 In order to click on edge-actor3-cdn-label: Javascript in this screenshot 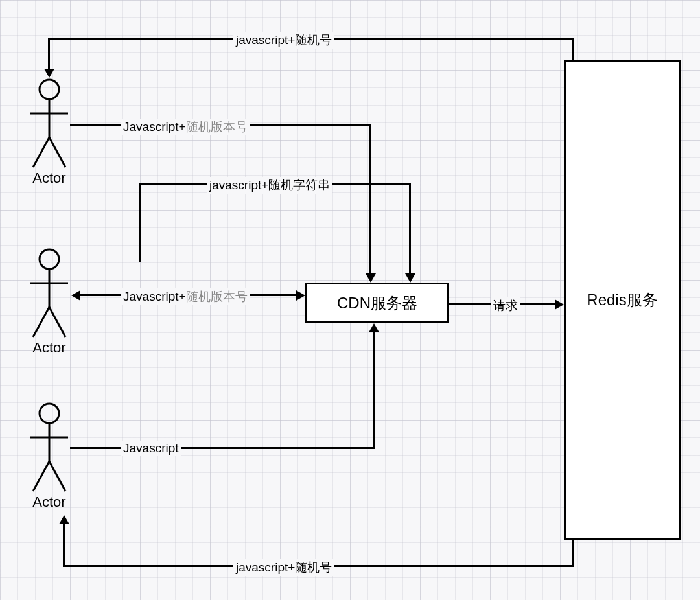, I will do `click(151, 448)`.